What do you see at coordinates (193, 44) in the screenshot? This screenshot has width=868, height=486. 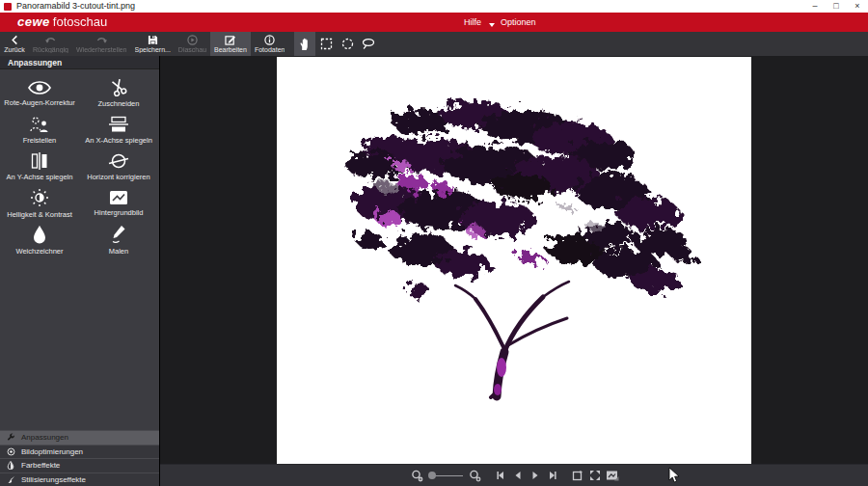 I see `slideshow-button: Diaschau` at bounding box center [193, 44].